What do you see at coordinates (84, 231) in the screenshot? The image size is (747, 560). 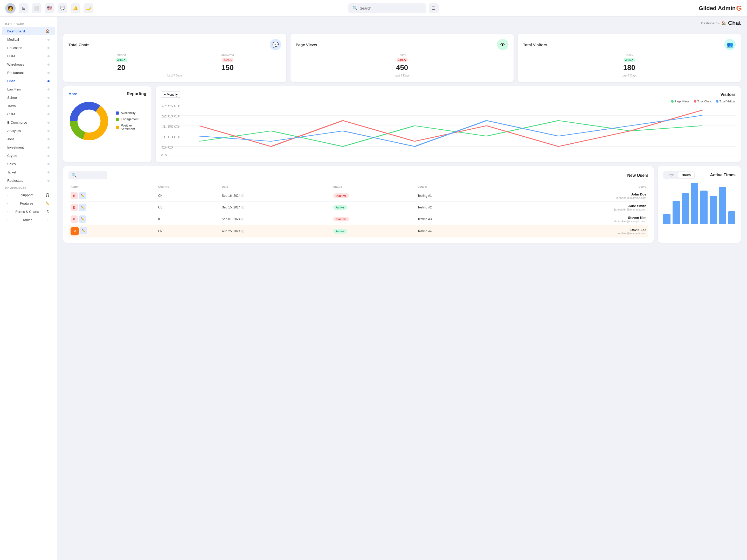 I see `edit-btn-4: ✏️` at bounding box center [84, 231].